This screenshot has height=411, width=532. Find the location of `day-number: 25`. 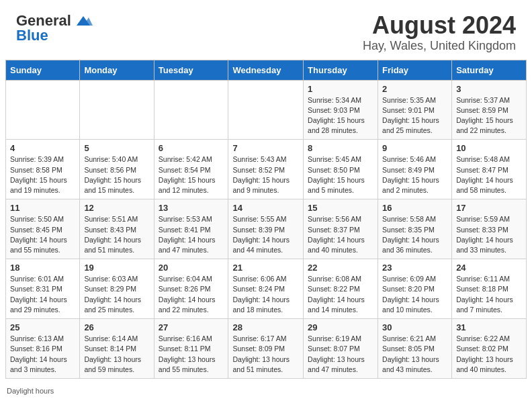

day-number: 25 is located at coordinates (43, 328).